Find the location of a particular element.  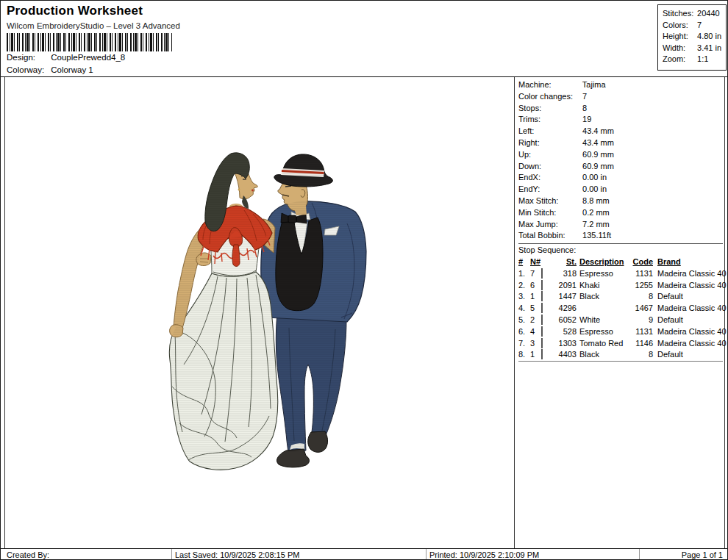

summary-value: 1:1 is located at coordinates (703, 59).